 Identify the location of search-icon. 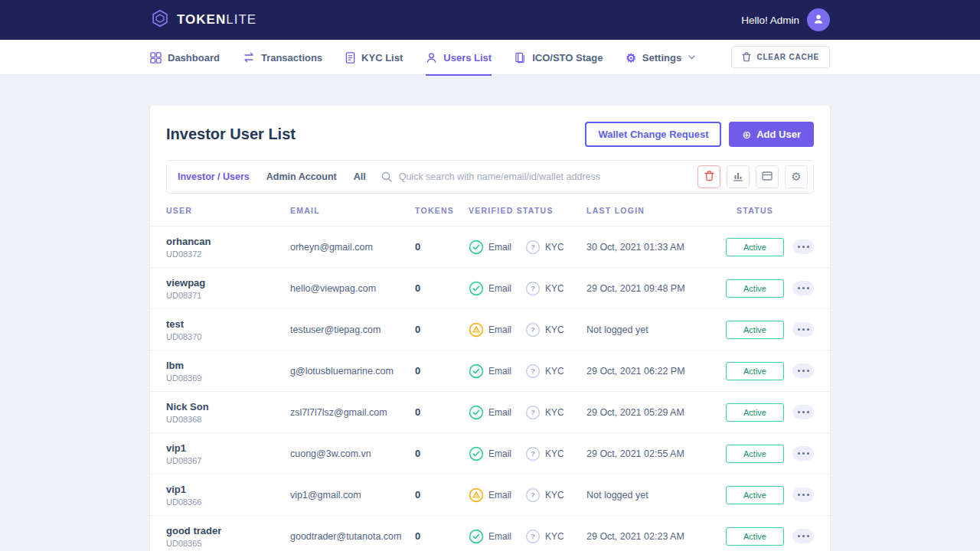
(387, 177).